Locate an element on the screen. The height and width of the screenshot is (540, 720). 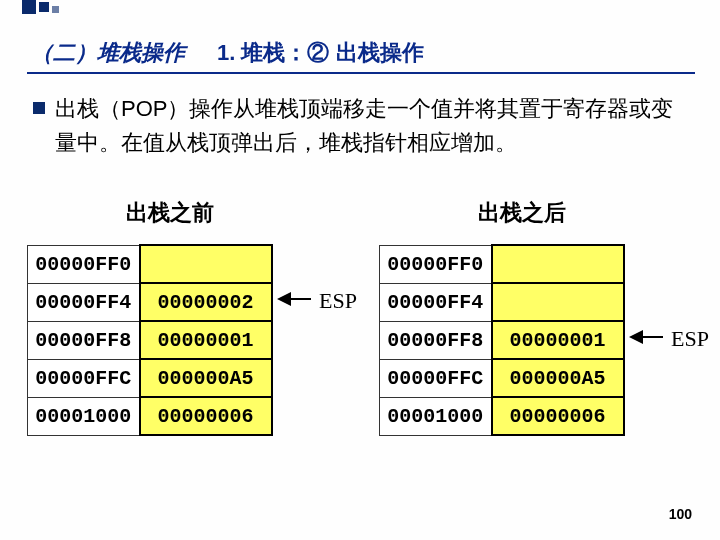
table-row: 00000FF400000002 is located at coordinates (150, 302).